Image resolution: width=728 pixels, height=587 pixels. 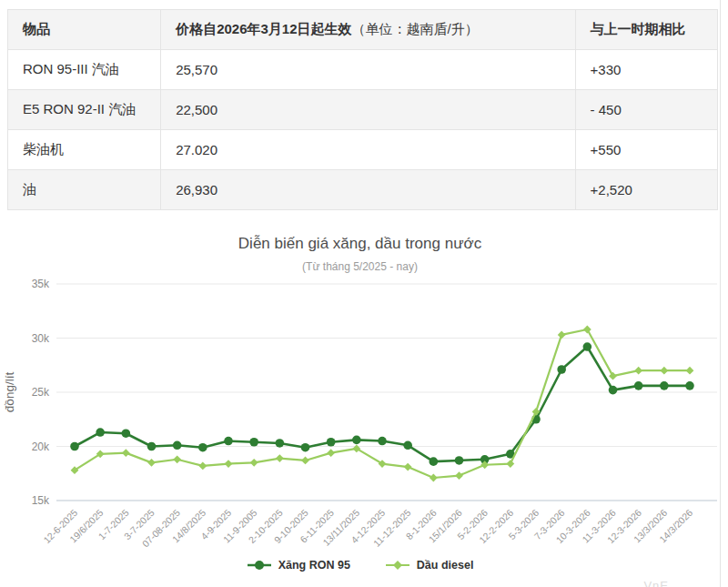 I want to click on legend-label-diesel: Dầu diesel, so click(x=446, y=565).